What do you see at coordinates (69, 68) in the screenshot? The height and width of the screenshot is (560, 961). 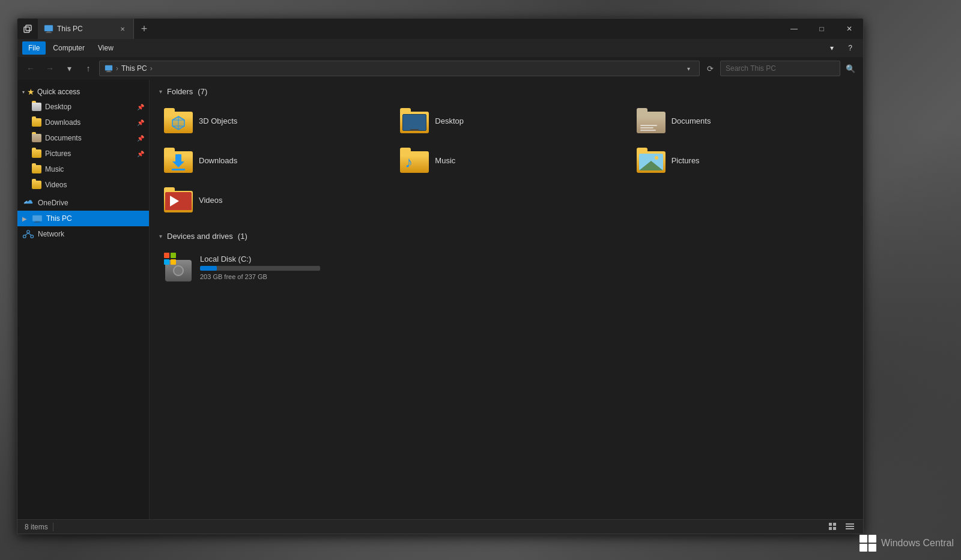 I see `history-dropdown-button: ▾` at bounding box center [69, 68].